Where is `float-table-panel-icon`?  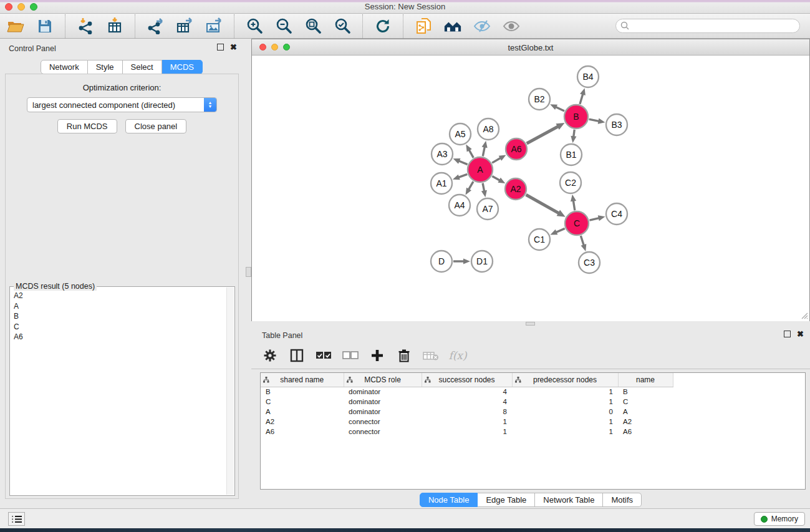 float-table-panel-icon is located at coordinates (787, 334).